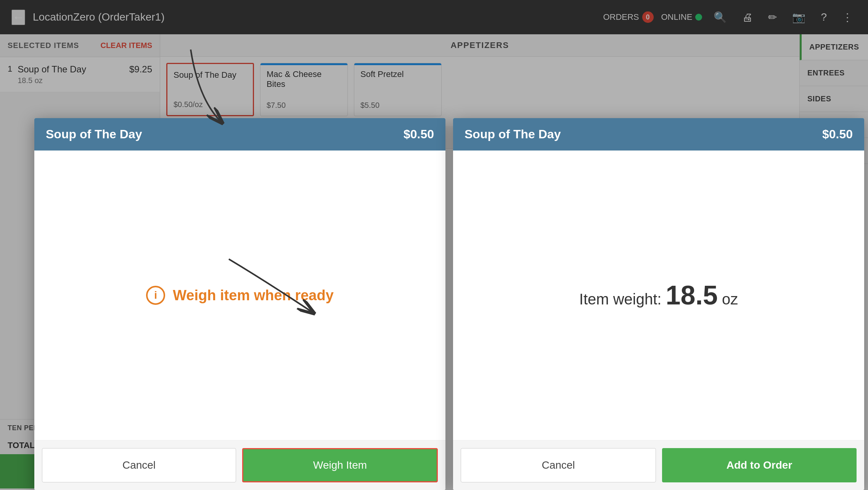 This screenshot has width=868, height=490. What do you see at coordinates (558, 465) in the screenshot?
I see `dialog-result-cancel: Cancel` at bounding box center [558, 465].